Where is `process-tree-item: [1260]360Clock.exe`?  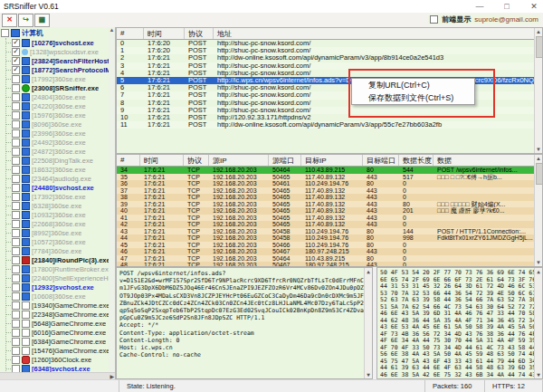
process-tree-item: [1260]360Clock.exe is located at coordinates (58, 359).